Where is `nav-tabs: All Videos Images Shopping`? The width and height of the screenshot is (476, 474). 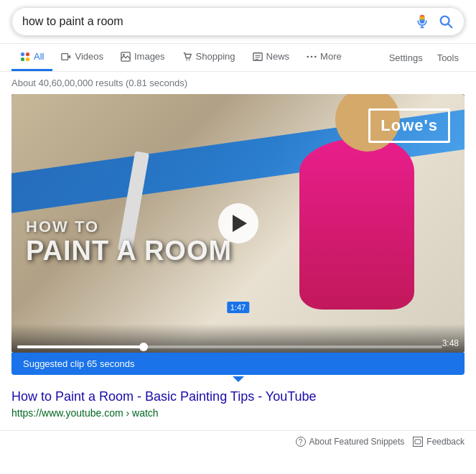 nav-tabs: All Videos Images Shopping is located at coordinates (238, 57).